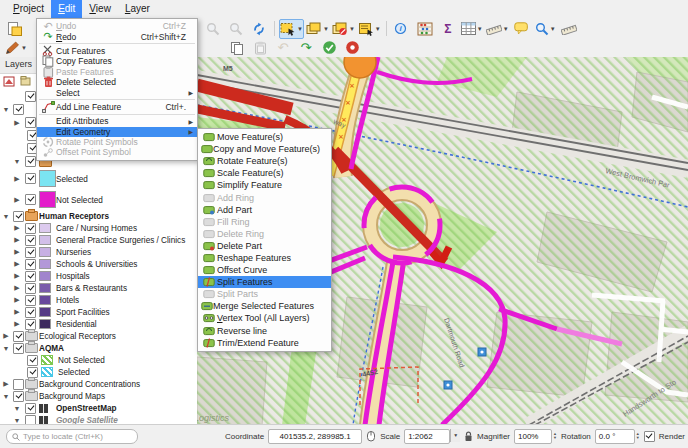  Describe the element at coordinates (117, 142) in the screenshot. I see `edit-menu-item-rotate-point-symbols: Rotate Point Symbols` at that location.